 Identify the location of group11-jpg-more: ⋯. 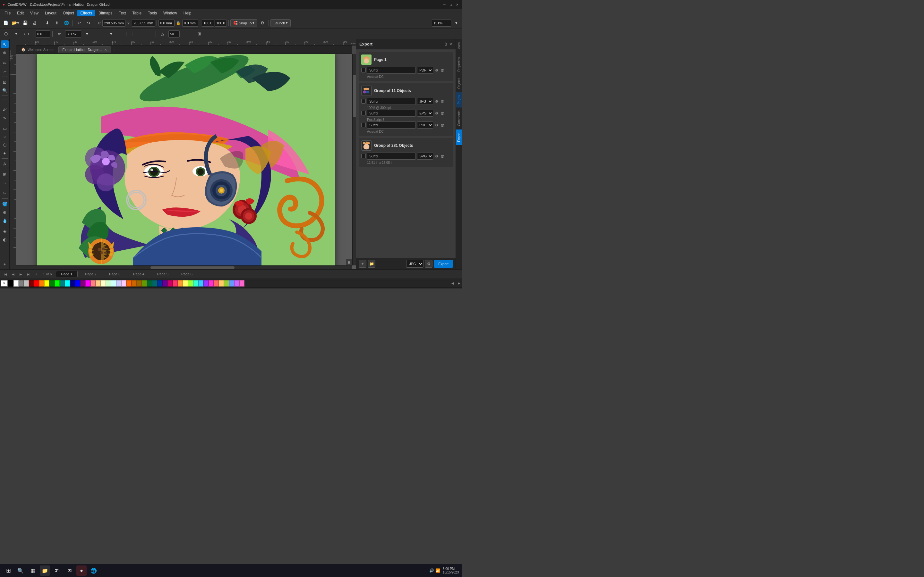
(448, 102).